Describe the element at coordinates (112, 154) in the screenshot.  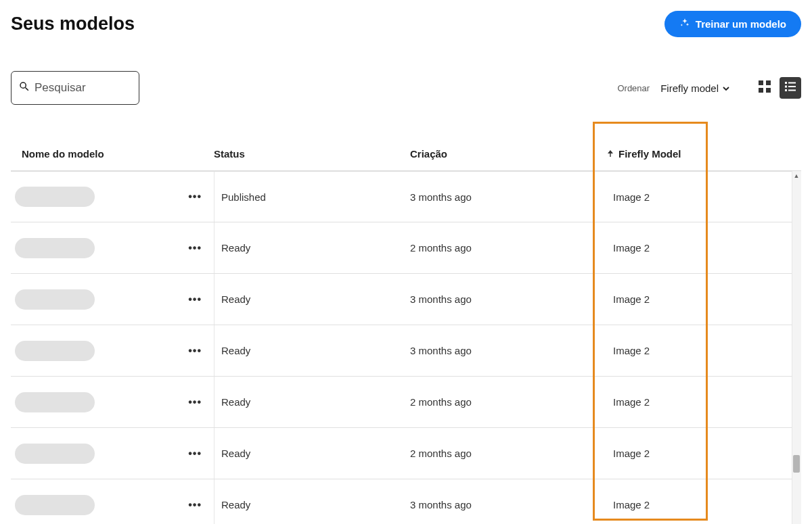
I see `column-header-name: Nome do modelo` at that location.